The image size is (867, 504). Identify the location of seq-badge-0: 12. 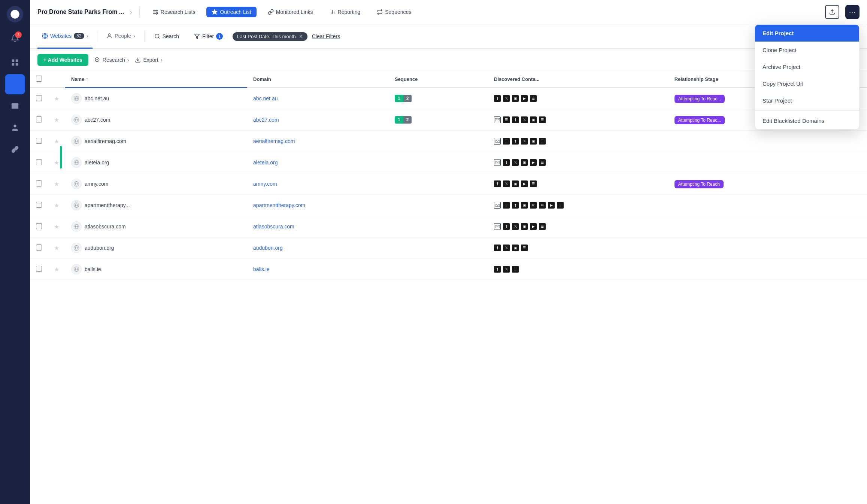
(403, 98).